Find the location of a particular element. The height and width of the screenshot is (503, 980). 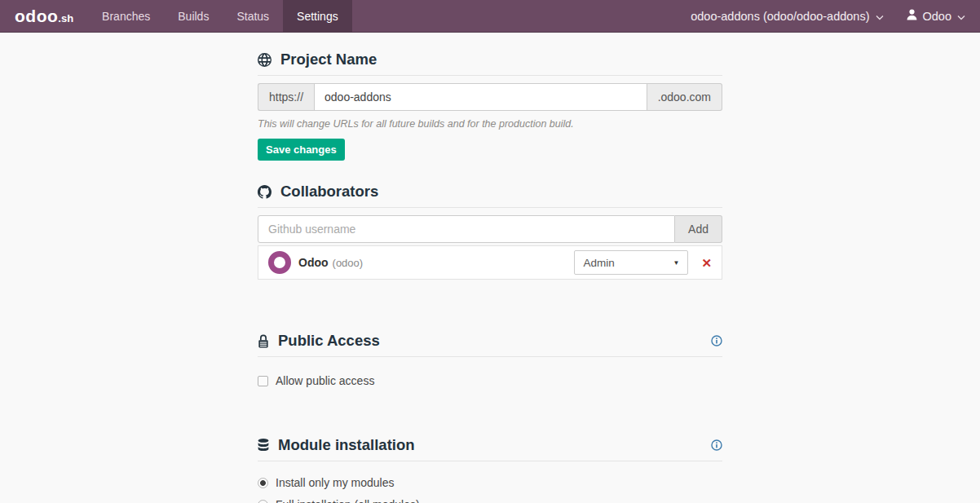

section-project-name: Project Name https:// .odoo.com This wil… is located at coordinates (490, 106).